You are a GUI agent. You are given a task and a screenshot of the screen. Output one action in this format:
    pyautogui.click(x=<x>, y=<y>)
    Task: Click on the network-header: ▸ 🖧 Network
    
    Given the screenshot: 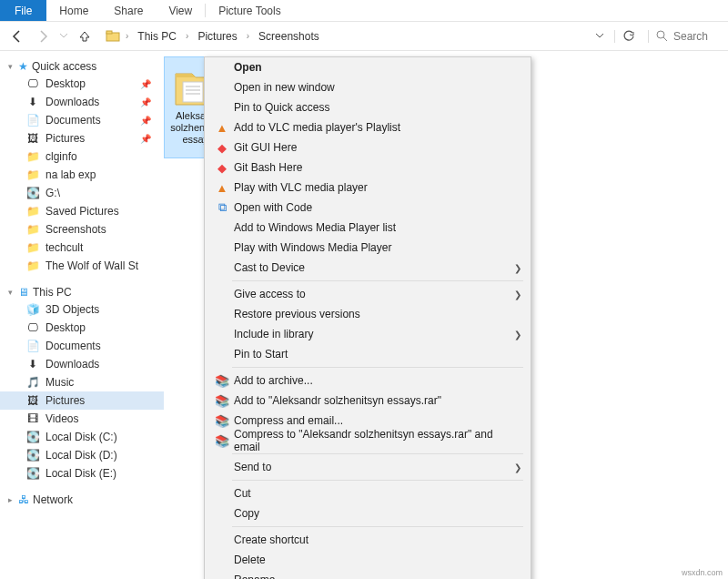 What is the action you would take?
    pyautogui.click(x=82, y=500)
    